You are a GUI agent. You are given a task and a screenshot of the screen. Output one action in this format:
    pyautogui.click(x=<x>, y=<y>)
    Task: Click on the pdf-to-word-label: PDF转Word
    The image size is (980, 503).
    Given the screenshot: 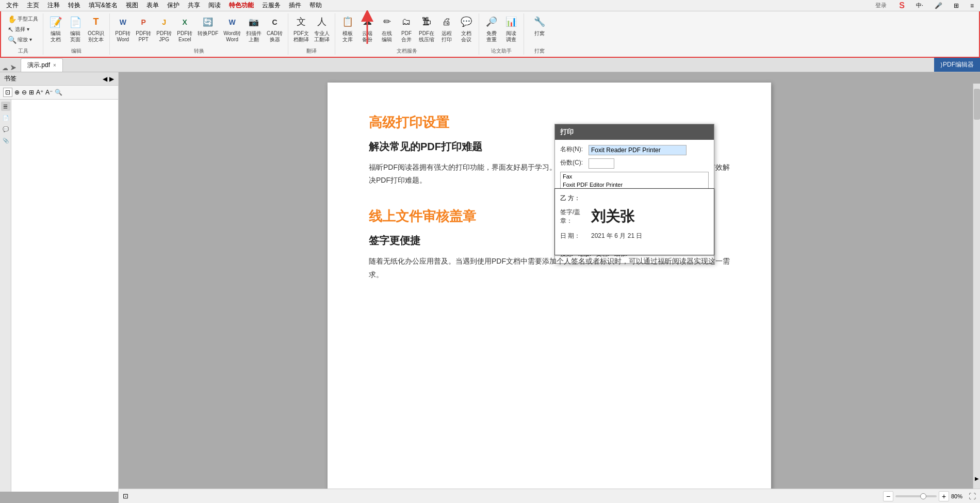 What is the action you would take?
    pyautogui.click(x=123, y=37)
    